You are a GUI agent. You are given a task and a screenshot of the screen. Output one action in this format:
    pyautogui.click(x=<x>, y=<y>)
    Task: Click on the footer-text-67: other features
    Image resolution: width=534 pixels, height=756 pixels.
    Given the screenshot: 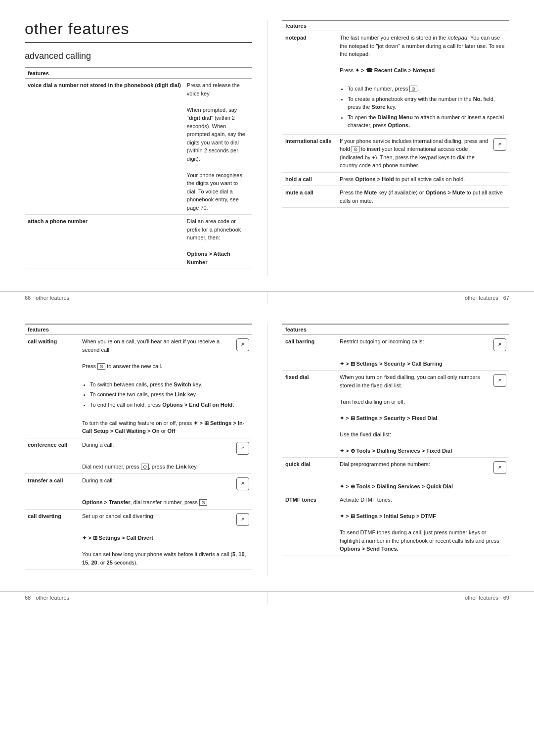 What is the action you would take?
    pyautogui.click(x=482, y=298)
    